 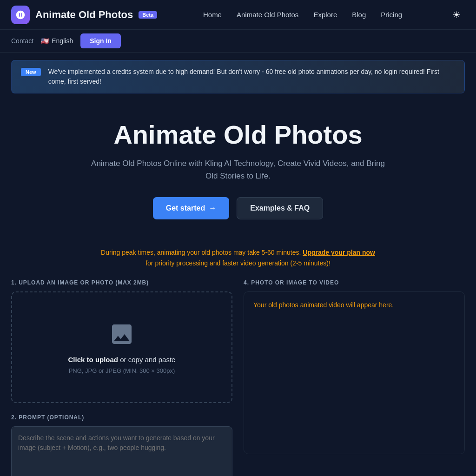 I want to click on hero-title: Animate Old Photos, so click(x=238, y=135).